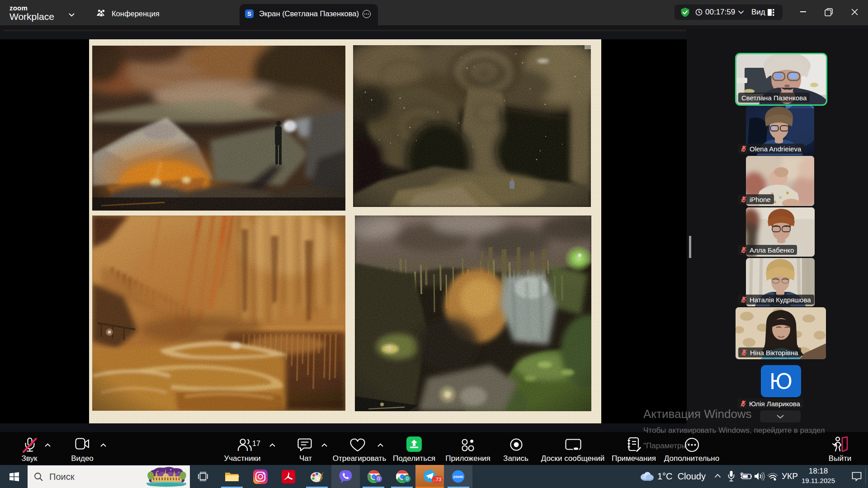 This screenshot has height=488, width=868. Describe the element at coordinates (458, 477) in the screenshot. I see `svg-text: zoom` at that location.